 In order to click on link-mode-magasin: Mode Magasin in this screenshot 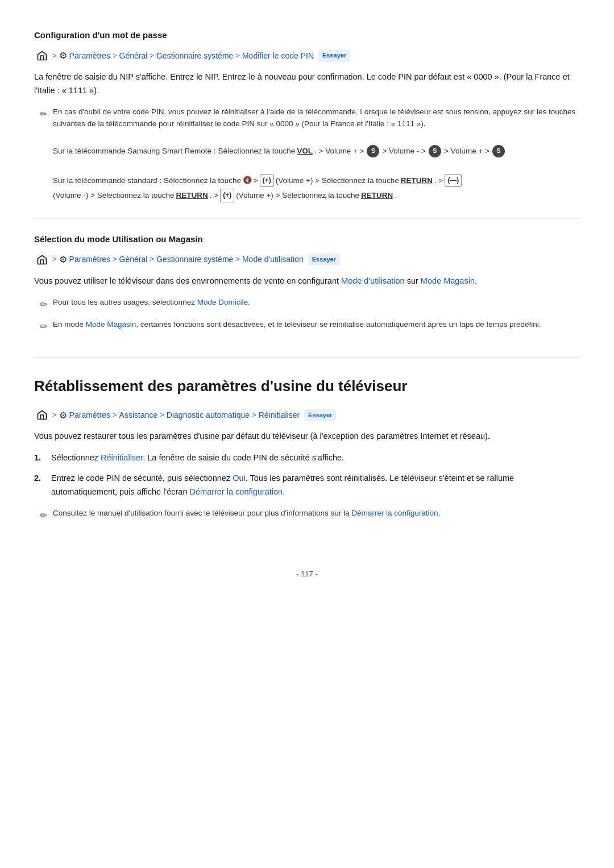, I will do `click(448, 281)`.